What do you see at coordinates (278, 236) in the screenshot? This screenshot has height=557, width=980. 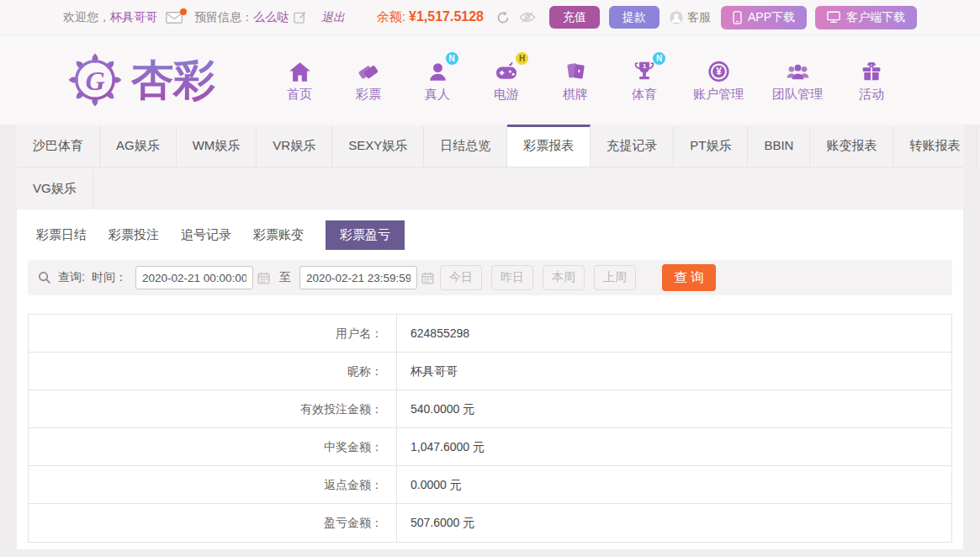 I see `subtab-lottery-account-change: 彩票账变` at bounding box center [278, 236].